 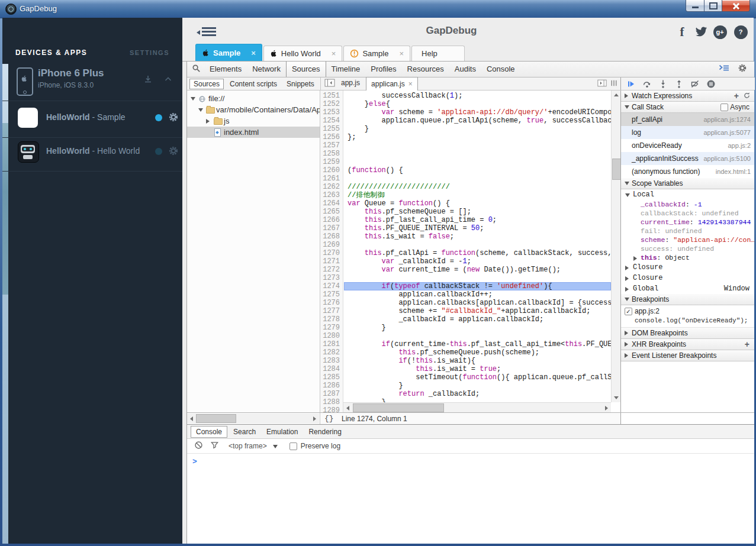 What do you see at coordinates (682, 32) in the screenshot?
I see `facebook-icon: f` at bounding box center [682, 32].